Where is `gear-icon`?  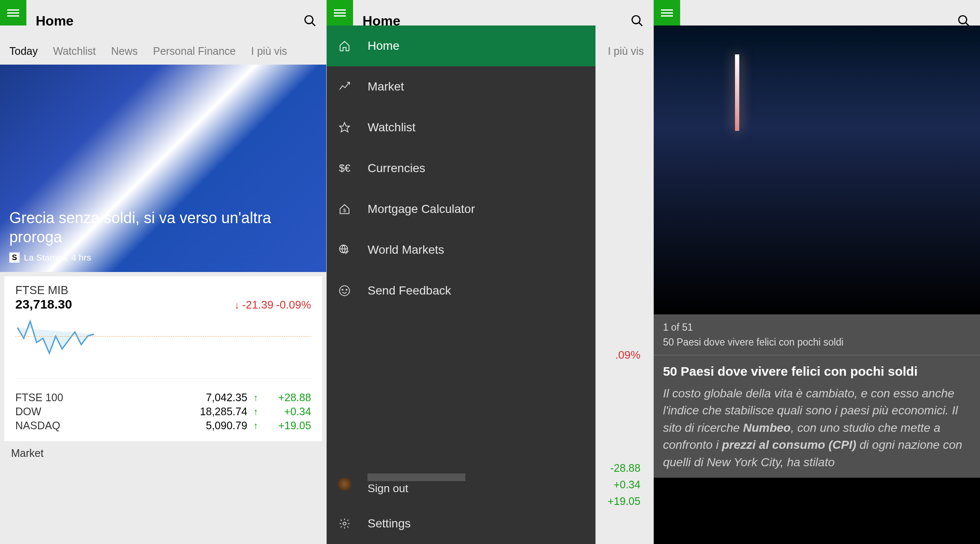 gear-icon is located at coordinates (345, 524).